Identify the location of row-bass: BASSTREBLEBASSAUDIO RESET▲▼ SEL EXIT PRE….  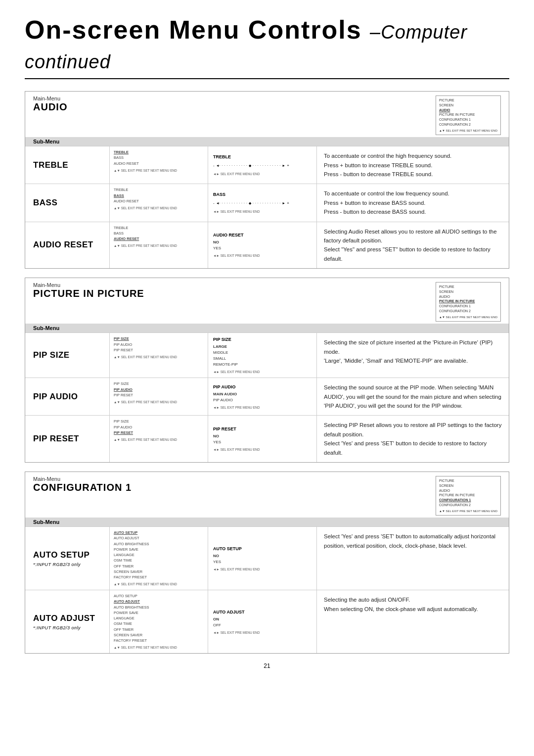
(267, 202).